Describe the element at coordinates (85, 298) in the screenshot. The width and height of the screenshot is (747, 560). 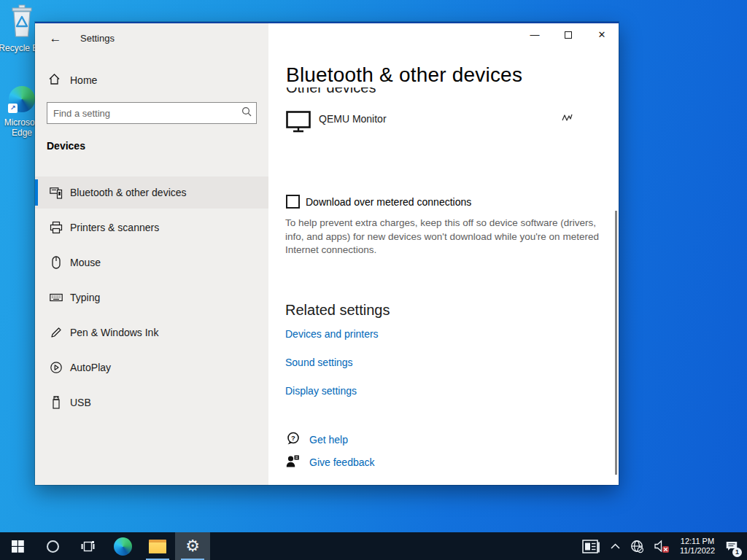
I see `sidebar-item-label: Typing` at that location.